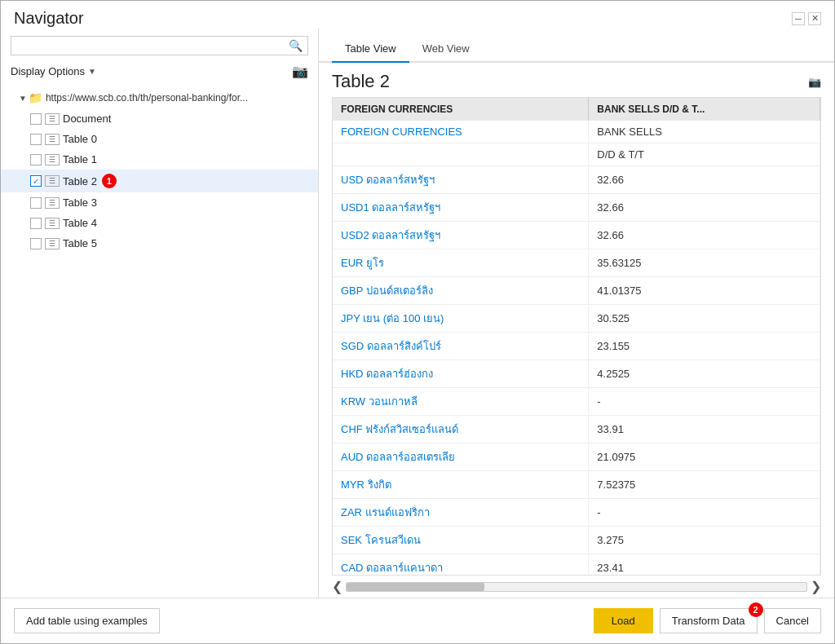 Image resolution: width=835 pixels, height=644 pixels. Describe the element at coordinates (577, 566) in the screenshot. I see `table-row: CAD ดอลลาร์แคนาดา23.41` at that location.